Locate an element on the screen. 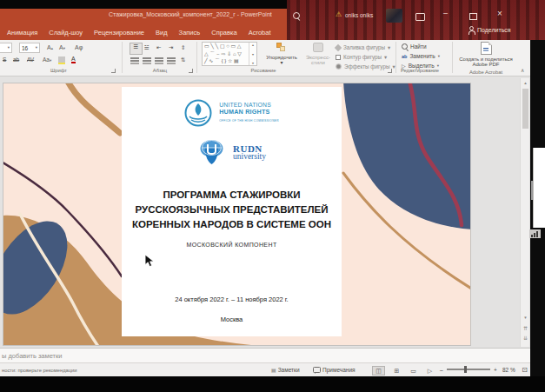 Image resolution: width=545 pixels, height=392 pixels. create-pdf-button: Создать и поделиться Adobe PDF is located at coordinates (486, 54).